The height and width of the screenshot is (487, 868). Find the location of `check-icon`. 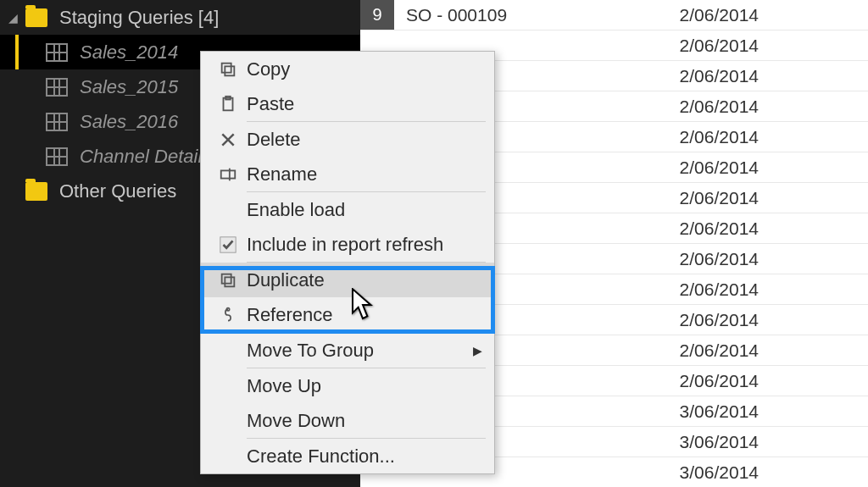

check-icon is located at coordinates (228, 245).